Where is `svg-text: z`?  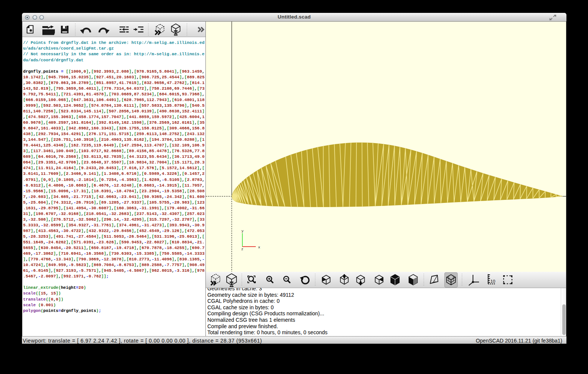
svg-text: z is located at coordinates (243, 249).